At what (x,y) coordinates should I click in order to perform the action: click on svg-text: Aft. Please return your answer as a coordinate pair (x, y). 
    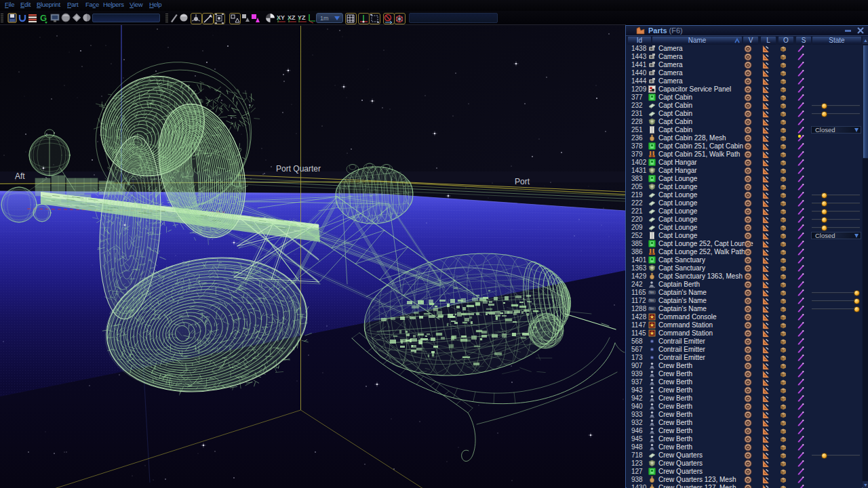
    Looking at the image, I should click on (20, 176).